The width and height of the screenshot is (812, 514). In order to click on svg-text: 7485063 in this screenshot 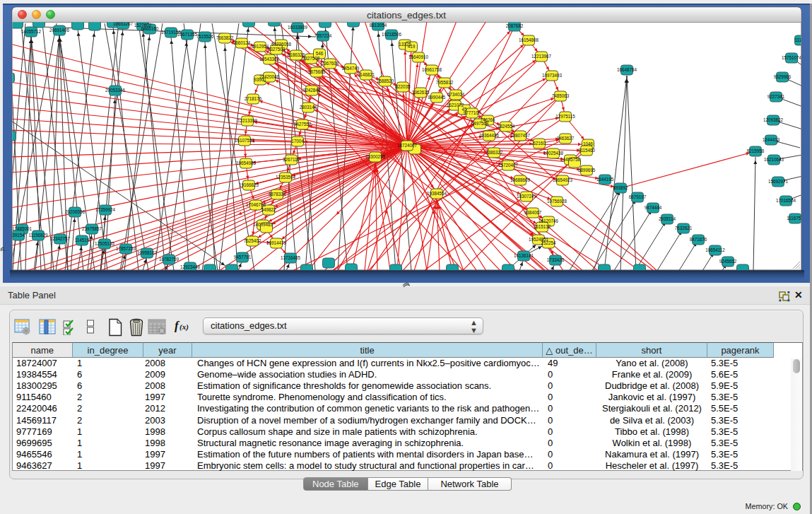, I will do `click(561, 96)`.